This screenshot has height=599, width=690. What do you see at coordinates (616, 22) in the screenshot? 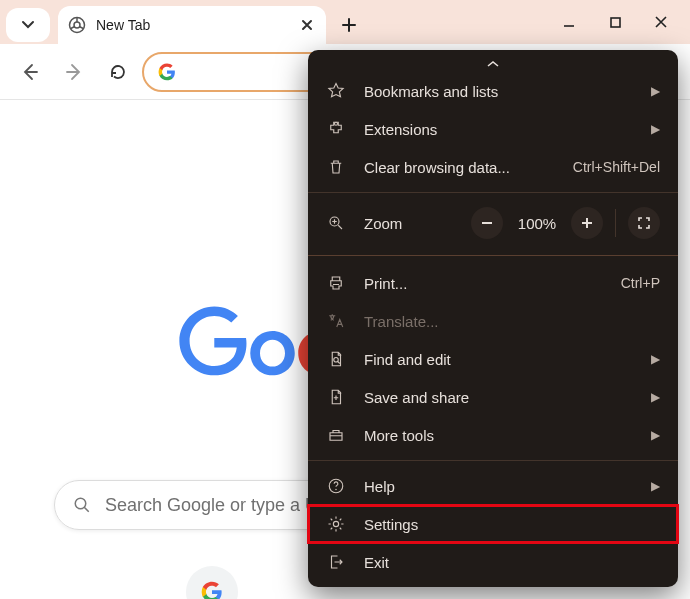
I see `maximize-icon` at bounding box center [616, 22].